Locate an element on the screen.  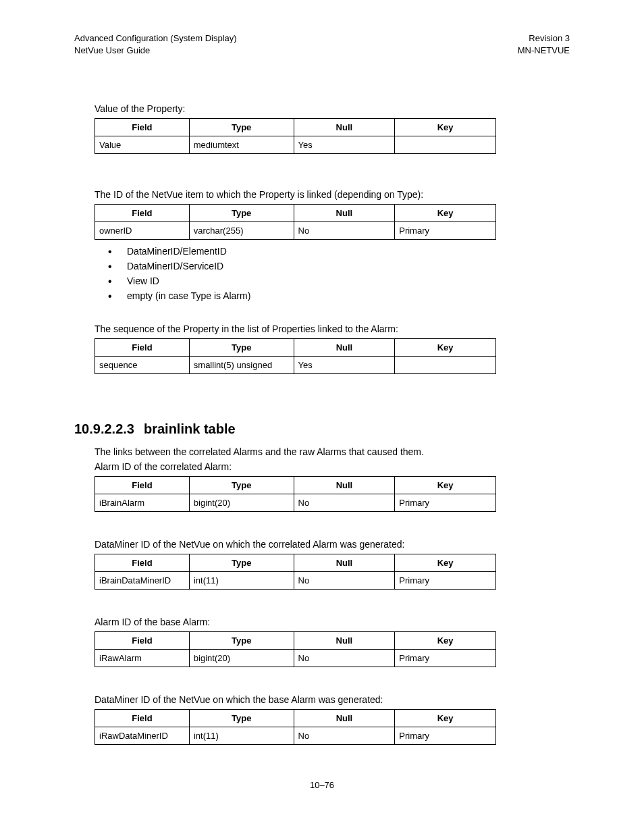
ownerid-bullet-list: DataMinerID/ElementID DataMinerID/Servic… is located at coordinates (339, 273).